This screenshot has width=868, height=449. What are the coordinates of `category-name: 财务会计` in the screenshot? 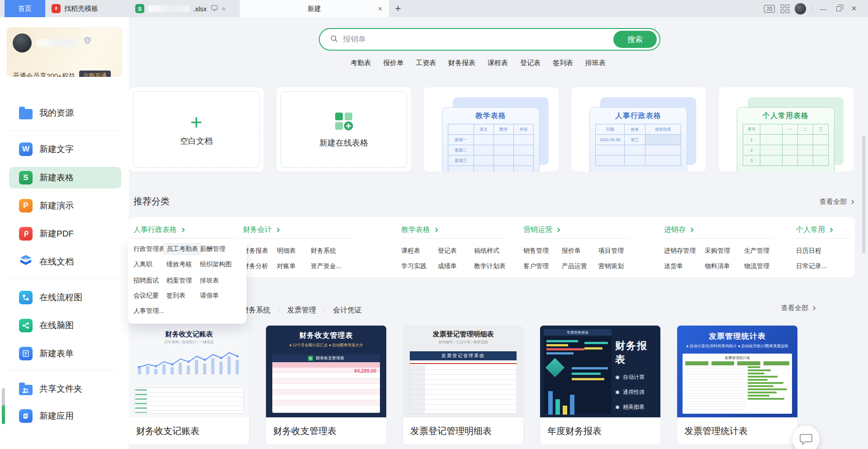 It's located at (257, 230).